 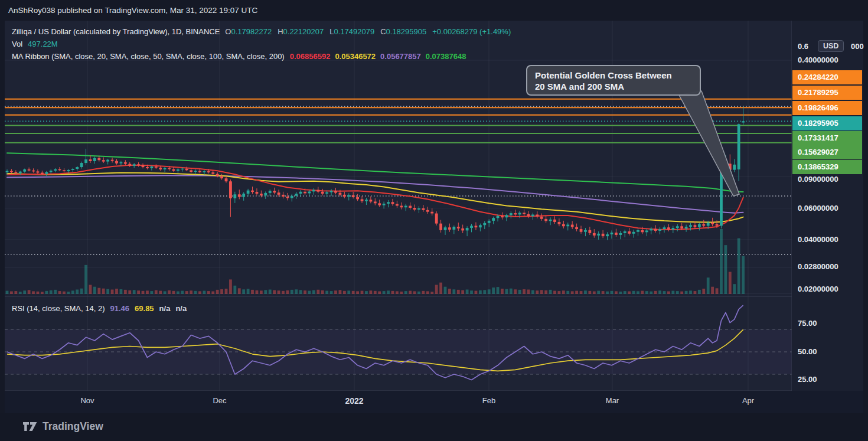 What do you see at coordinates (828, 205) in the screenshot?
I see `price-axis: 0.6 USD 000 0.400000000.090000000.060000…` at bounding box center [828, 205].